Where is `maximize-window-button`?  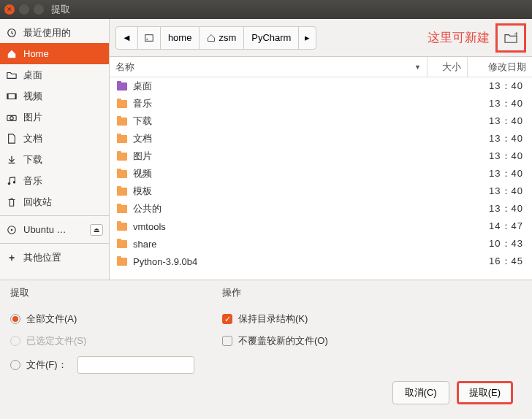 maximize-window-button is located at coordinates (39, 9).